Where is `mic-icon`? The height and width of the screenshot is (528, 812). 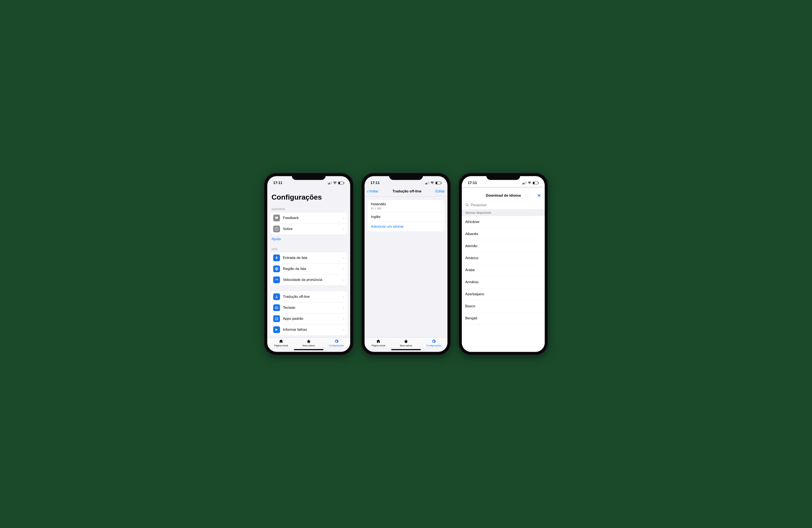
mic-icon is located at coordinates (277, 258).